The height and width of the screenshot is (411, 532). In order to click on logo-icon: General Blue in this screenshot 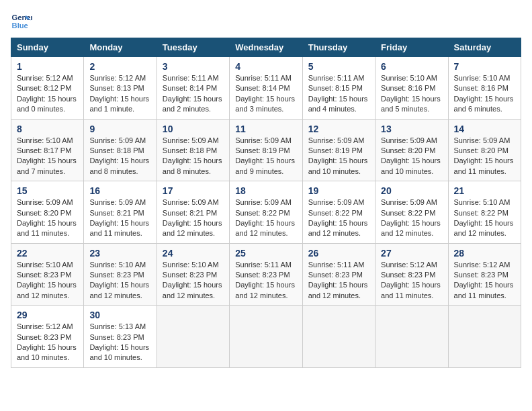, I will do `click(21, 21)`.